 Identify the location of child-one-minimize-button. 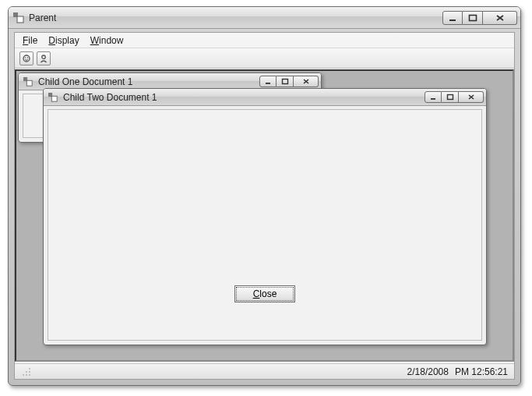
(268, 81).